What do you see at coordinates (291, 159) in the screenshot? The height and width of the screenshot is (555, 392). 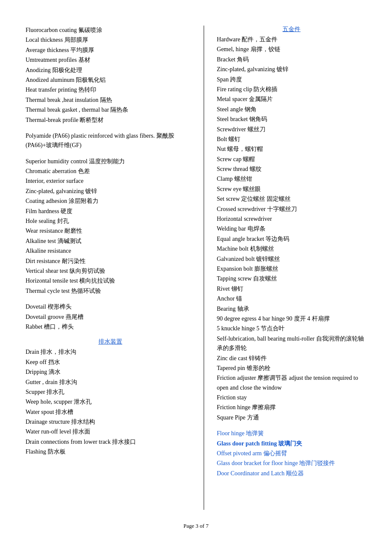 I see `line-screw-cap: Screw cap 螺帽` at bounding box center [291, 159].